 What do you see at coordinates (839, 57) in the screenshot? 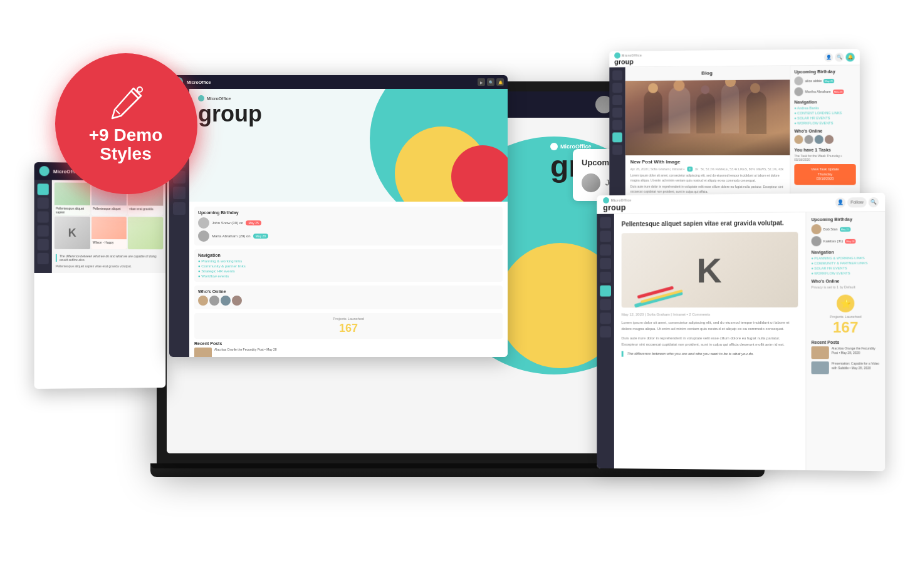
I see `rt-search-icon: 🔍` at bounding box center [839, 57].